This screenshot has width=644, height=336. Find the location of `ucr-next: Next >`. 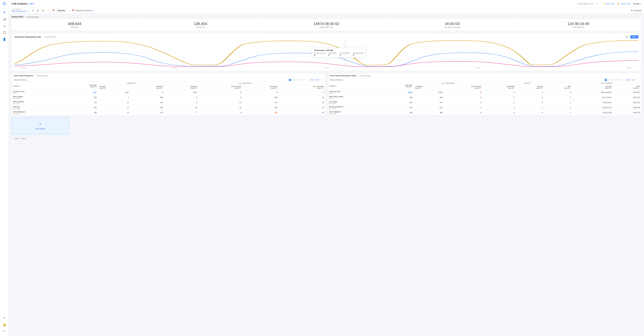

ucr-next: Next > is located at coordinates (318, 80).